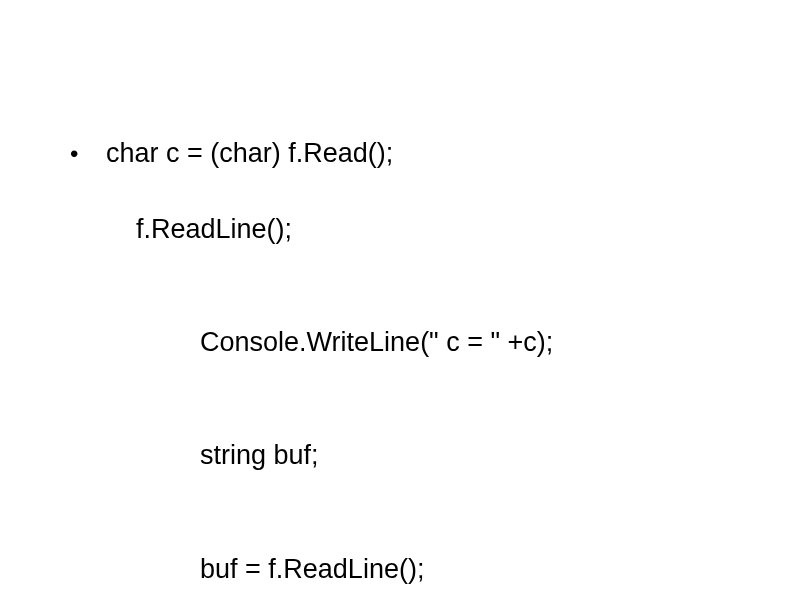  I want to click on code-text: buf = f.ReadLine();, so click(312, 569).